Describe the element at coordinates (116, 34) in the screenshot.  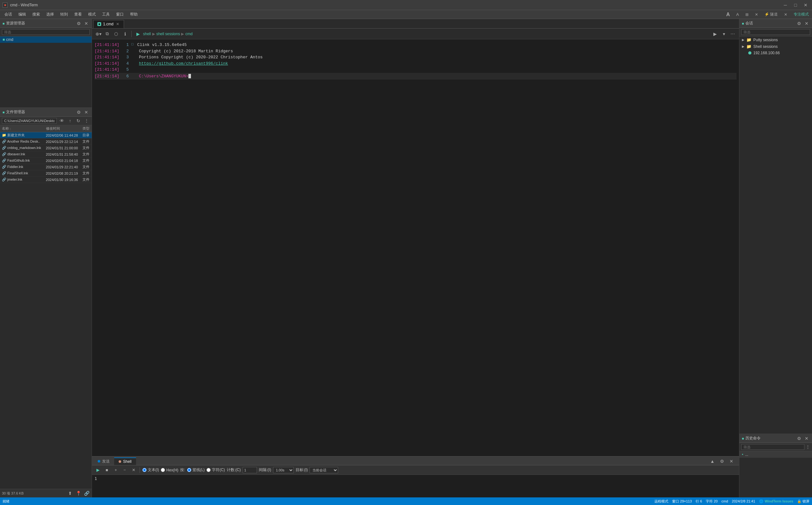
I see `copy-button: ⬡` at that location.